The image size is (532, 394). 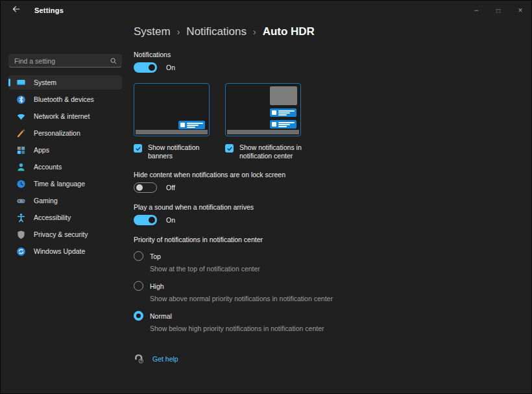 I want to click on get-help-link: Get help, so click(x=165, y=359).